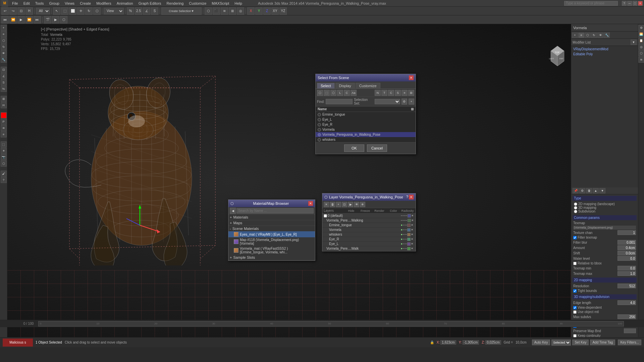 This screenshot has height=362, width=644. What do you see at coordinates (220, 3) in the screenshot?
I see `menu-maxscript: MAXScript` at bounding box center [220, 3].